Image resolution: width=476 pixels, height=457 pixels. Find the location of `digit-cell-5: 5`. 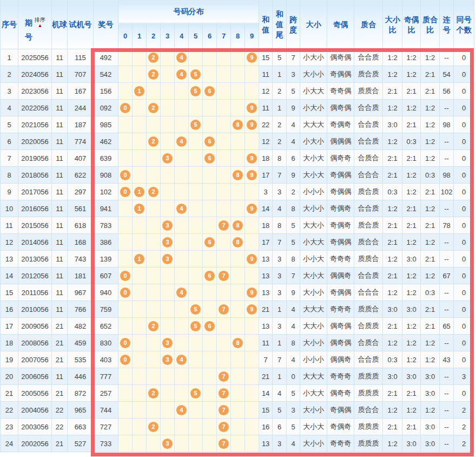

digit-cell-5: 5 is located at coordinates (196, 310).